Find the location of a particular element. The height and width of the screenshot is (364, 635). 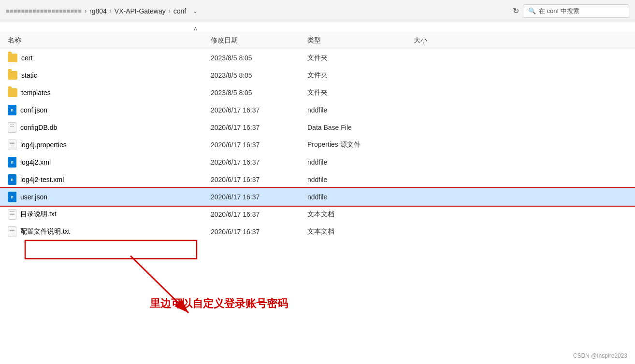

file-name: static is located at coordinates (29, 75).